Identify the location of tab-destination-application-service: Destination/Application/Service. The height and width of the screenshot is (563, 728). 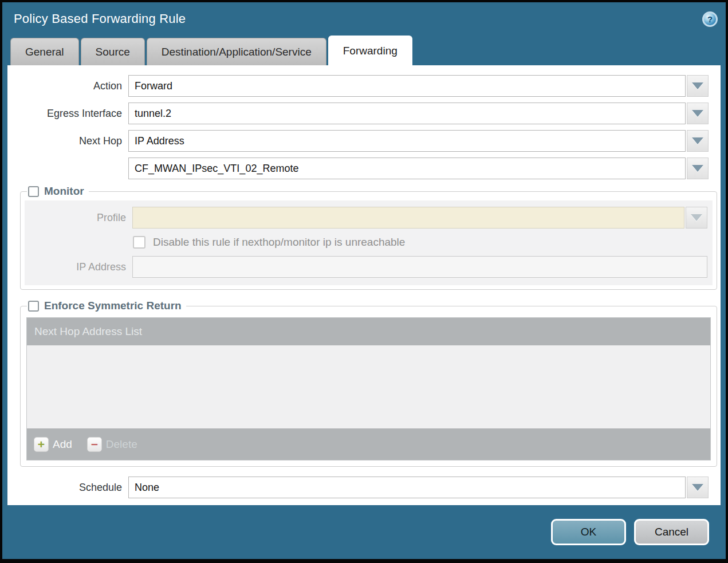
(237, 52).